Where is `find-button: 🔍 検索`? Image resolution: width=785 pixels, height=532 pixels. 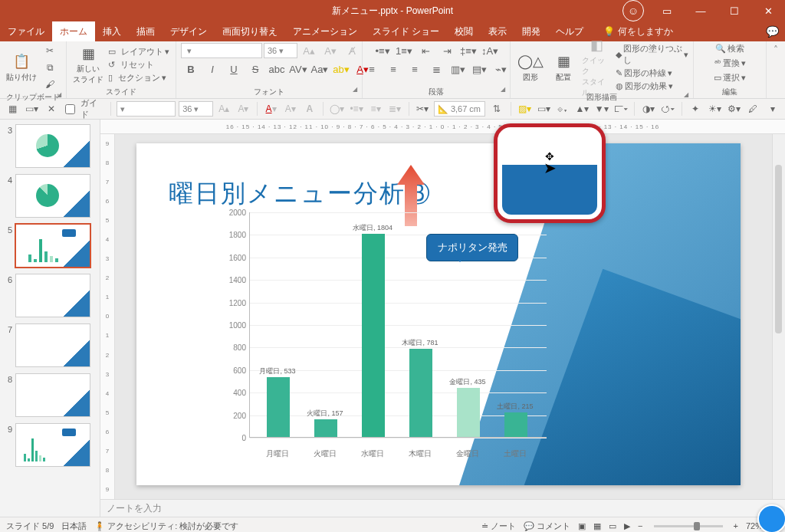
find-button: 🔍 検索 is located at coordinates (730, 49).